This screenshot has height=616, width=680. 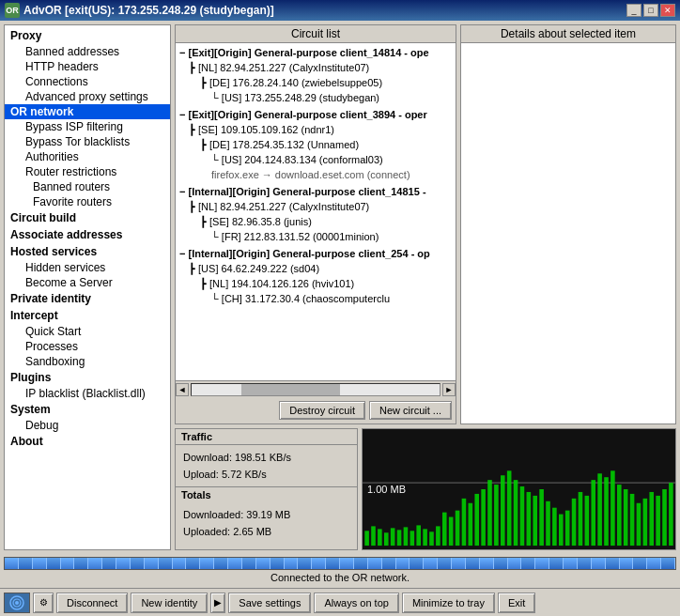 What do you see at coordinates (340, 563) in the screenshot?
I see `progress-bar-container` at bounding box center [340, 563].